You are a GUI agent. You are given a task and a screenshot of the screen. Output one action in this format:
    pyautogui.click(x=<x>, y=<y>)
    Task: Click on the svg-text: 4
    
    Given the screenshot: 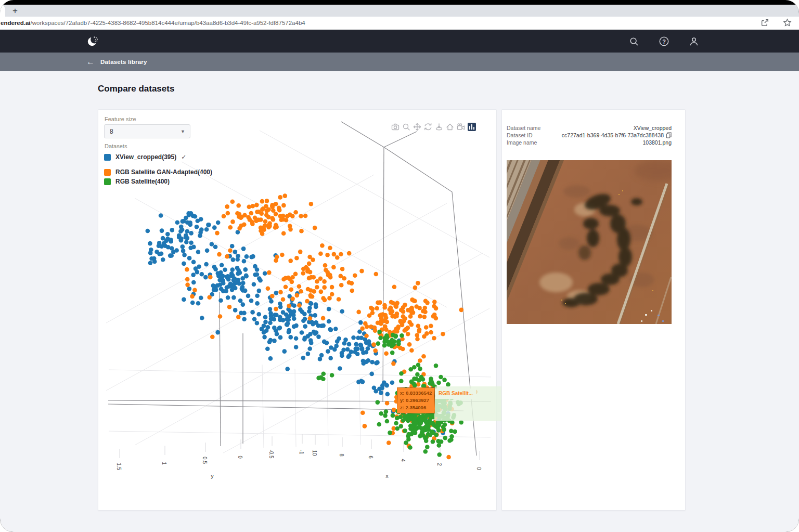 What is the action you would take?
    pyautogui.click(x=403, y=460)
    